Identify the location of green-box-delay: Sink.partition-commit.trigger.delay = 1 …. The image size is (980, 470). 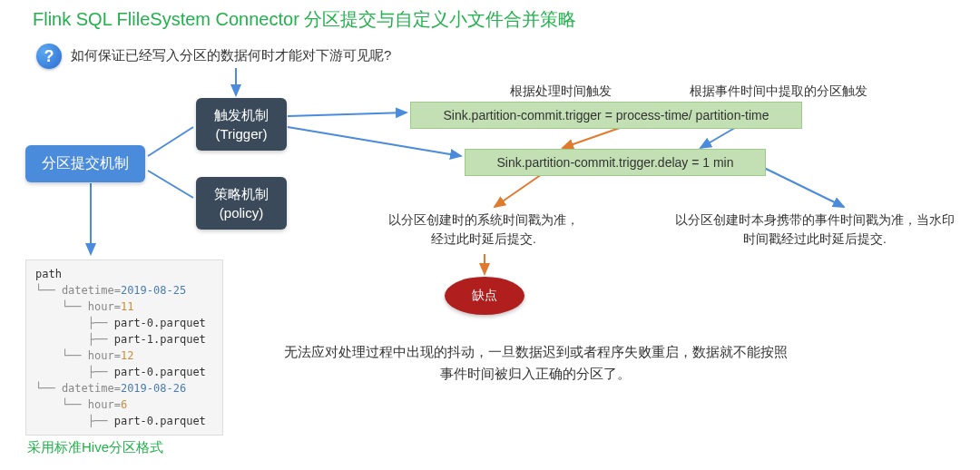
(615, 162).